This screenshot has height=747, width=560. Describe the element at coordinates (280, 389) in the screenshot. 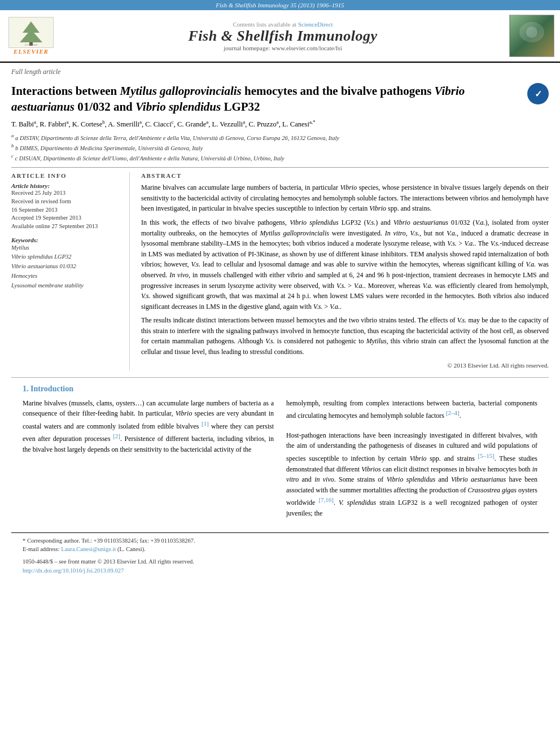

I see `introduction-heading: 1. Introduction` at that location.